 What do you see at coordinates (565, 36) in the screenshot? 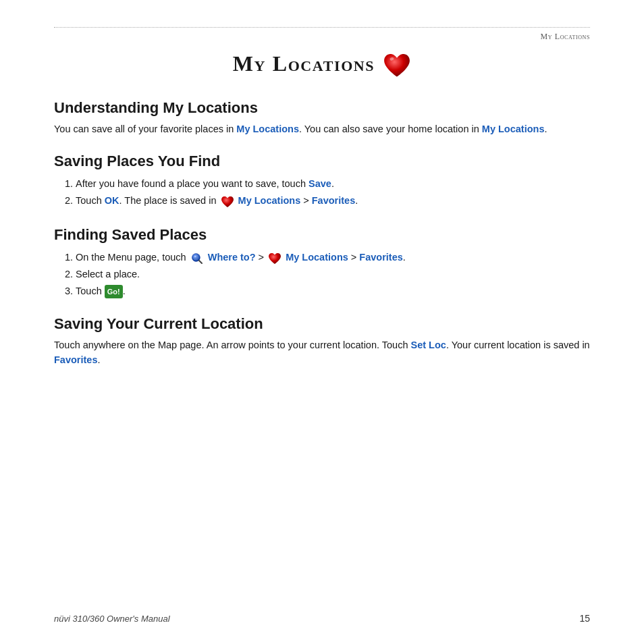
I see `header-title: My Locations` at bounding box center [565, 36].